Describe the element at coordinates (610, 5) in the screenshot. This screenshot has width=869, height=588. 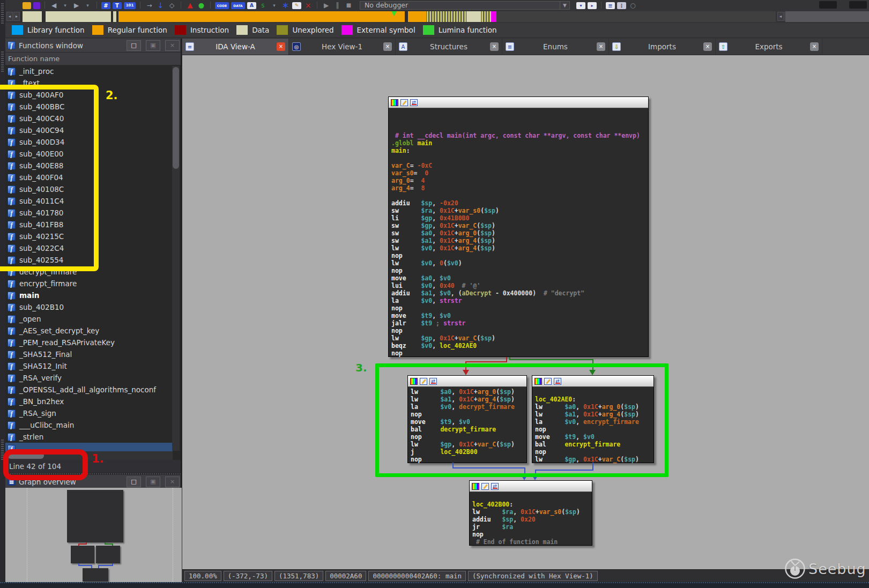
I see `segments-list-icon: ≡` at that location.